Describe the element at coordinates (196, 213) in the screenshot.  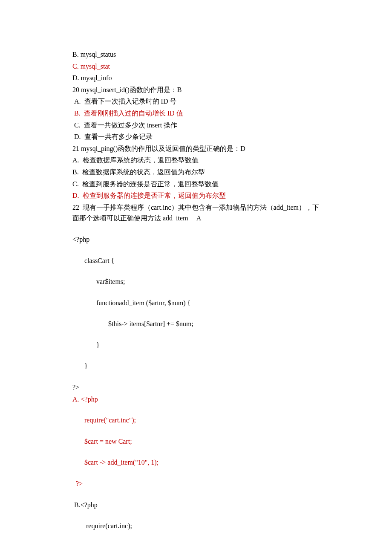
I see `text-line: 22 现有一手推车类程序（cart.inc）其中包含有一添加物品的方法（add_…` at that location.